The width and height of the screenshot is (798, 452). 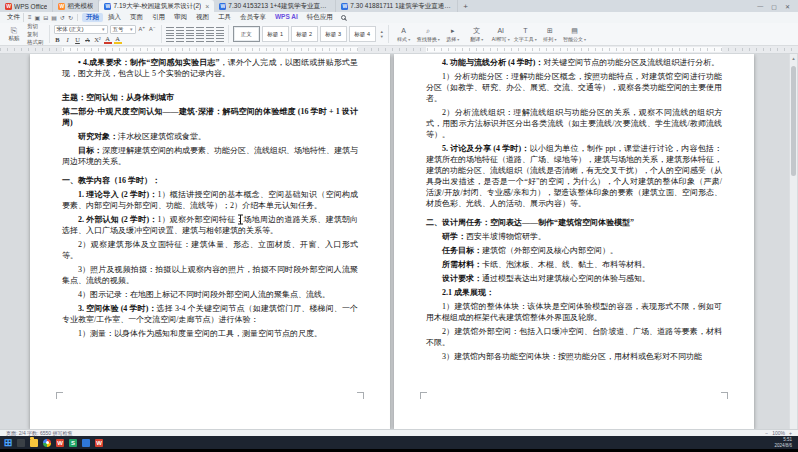 What do you see at coordinates (760, 6) in the screenshot?
I see `minimize-button: —` at bounding box center [760, 6].